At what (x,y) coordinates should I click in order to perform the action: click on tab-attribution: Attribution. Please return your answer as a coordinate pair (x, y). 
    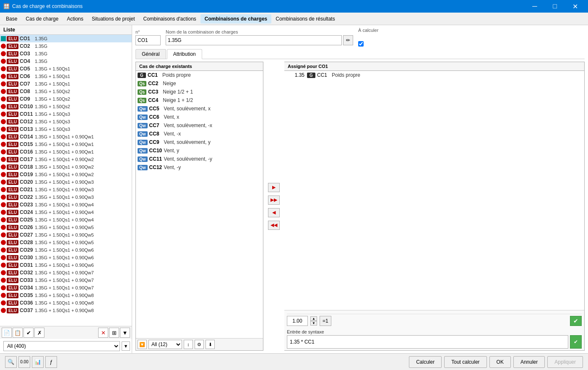
    Looking at the image, I should click on (185, 54).